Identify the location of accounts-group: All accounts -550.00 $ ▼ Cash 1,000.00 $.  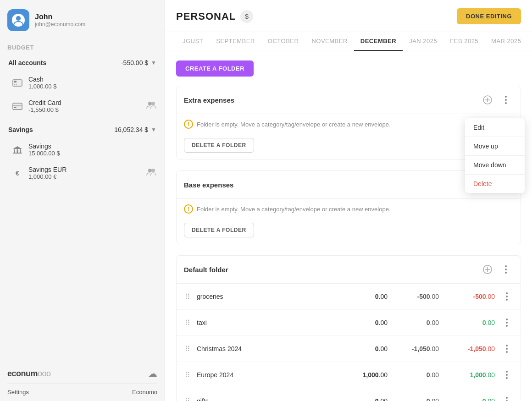
(83, 86).